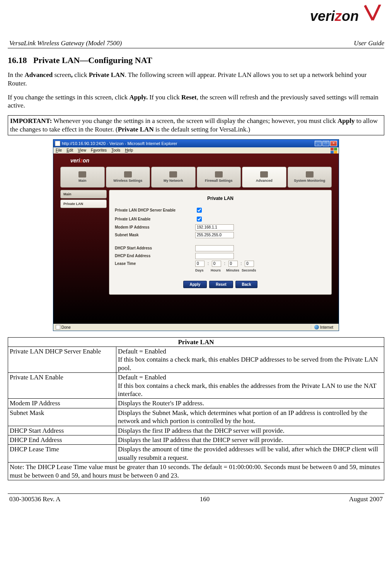 The width and height of the screenshot is (392, 577). What do you see at coordinates (215, 227) in the screenshot?
I see `input-modem-ip` at bounding box center [215, 227].